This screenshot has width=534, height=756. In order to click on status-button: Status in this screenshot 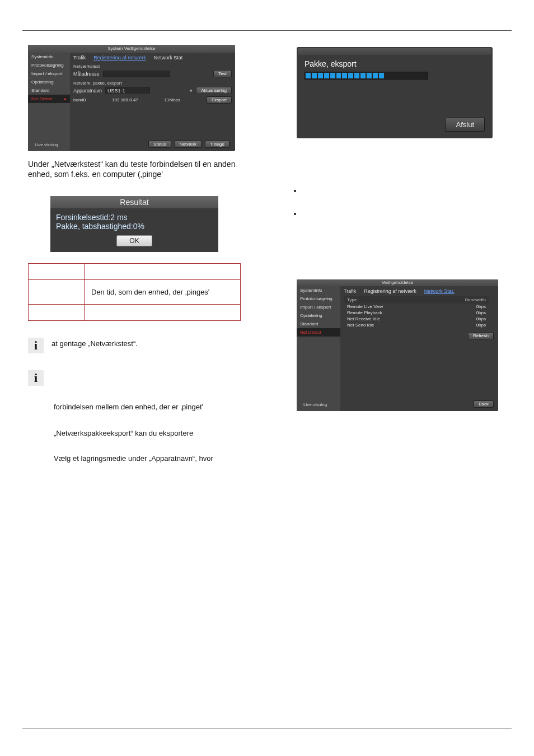, I will do `click(160, 144)`.